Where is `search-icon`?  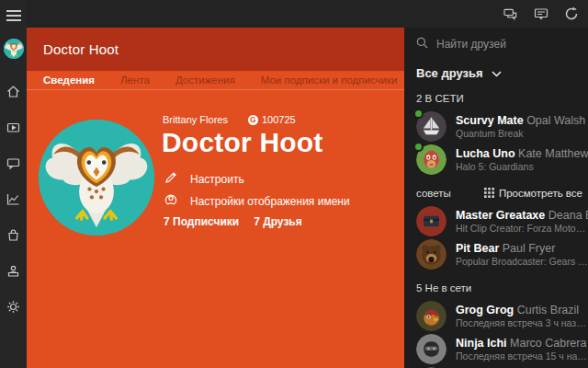 search-icon is located at coordinates (423, 44).